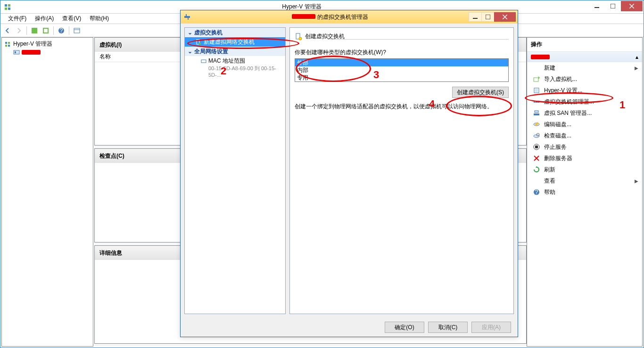  I want to click on tool-properties-button, so click(77, 31).